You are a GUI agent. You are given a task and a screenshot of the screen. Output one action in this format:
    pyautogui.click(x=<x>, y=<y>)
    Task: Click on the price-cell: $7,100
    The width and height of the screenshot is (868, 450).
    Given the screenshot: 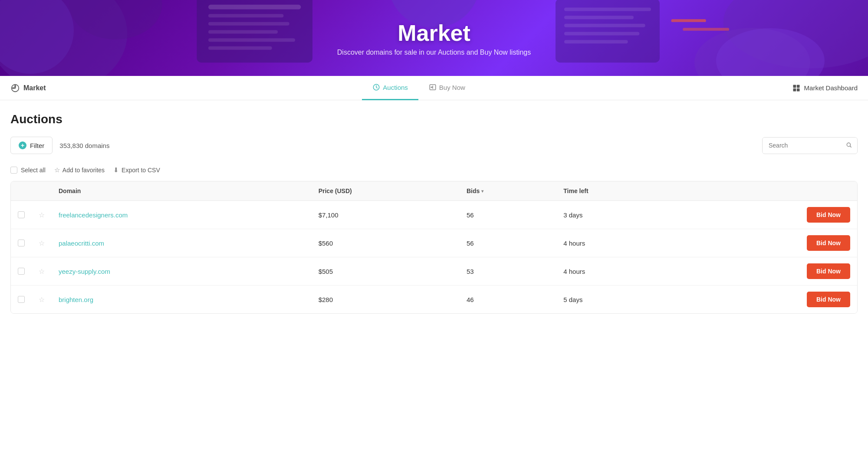 What is the action you would take?
    pyautogui.click(x=385, y=215)
    